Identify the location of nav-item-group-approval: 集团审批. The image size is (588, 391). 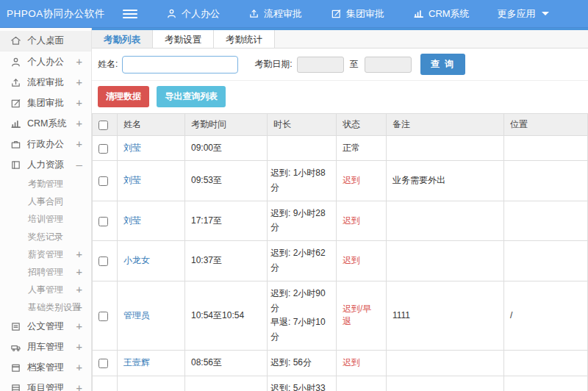
(357, 14).